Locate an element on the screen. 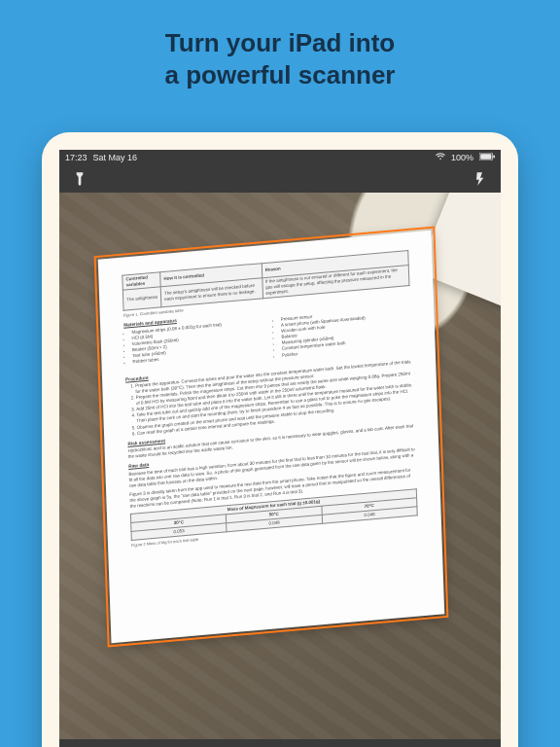  wifi-icon is located at coordinates (440, 158).